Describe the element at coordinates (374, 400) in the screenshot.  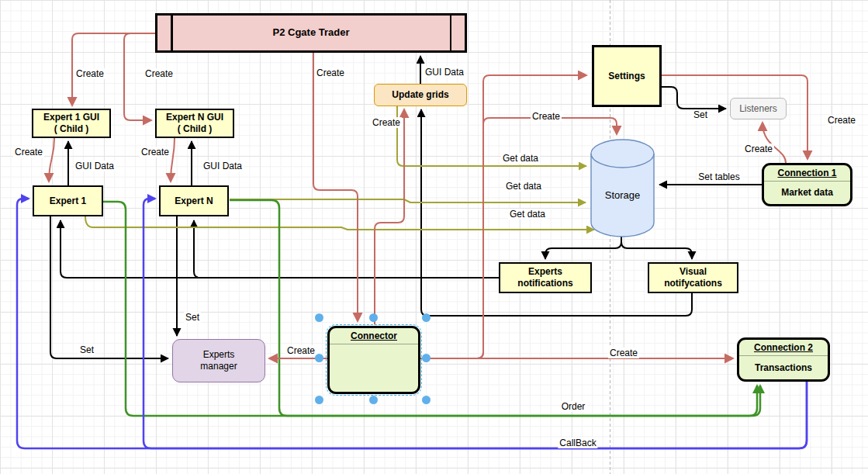
I see `selection-handle-s` at that location.